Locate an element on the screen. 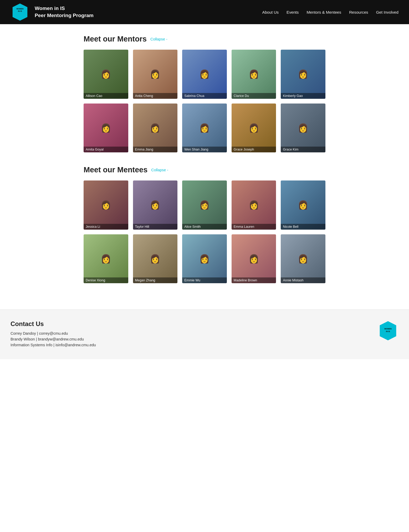  mentee-photo-emma-lauren: 👩 is located at coordinates (254, 205).